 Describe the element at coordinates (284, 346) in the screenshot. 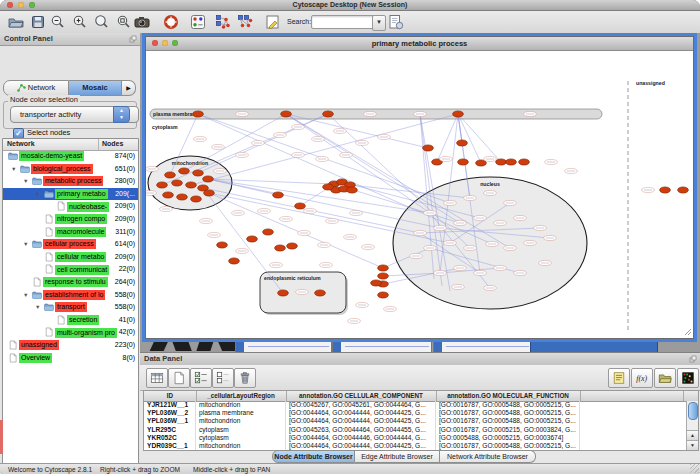

I see `background-window-thumbnail` at that location.